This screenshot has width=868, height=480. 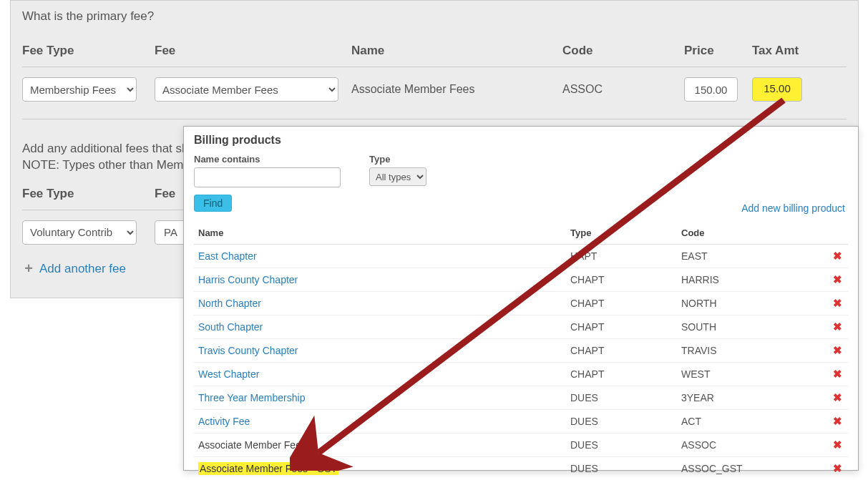 What do you see at coordinates (521, 422) in the screenshot?
I see `table-row: Activity FeeDUESACT✖` at bounding box center [521, 422].